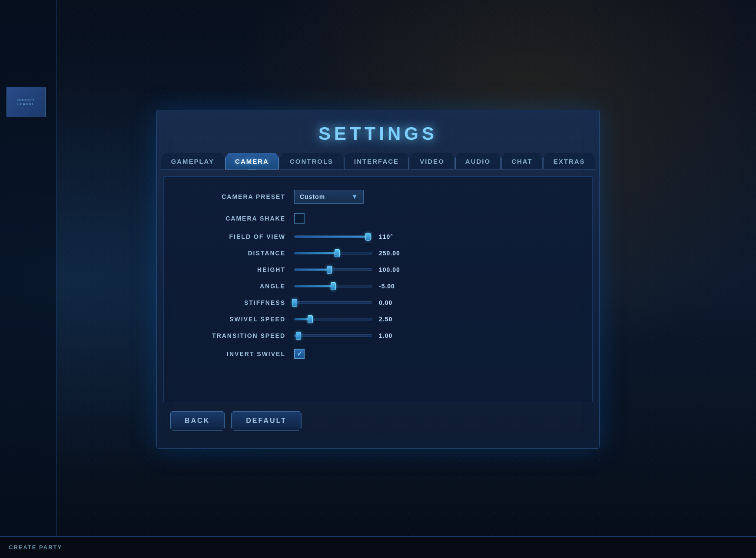  What do you see at coordinates (333, 286) in the screenshot?
I see `angle-slider` at bounding box center [333, 286].